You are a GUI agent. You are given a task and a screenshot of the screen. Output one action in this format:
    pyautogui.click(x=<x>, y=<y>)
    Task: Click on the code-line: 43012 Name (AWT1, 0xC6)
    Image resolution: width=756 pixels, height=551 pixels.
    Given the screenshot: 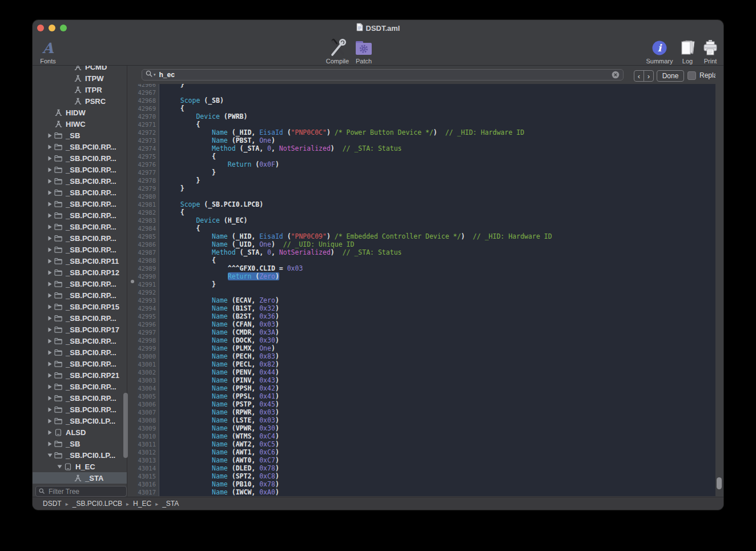 What is the action you would take?
    pyautogui.click(x=426, y=452)
    